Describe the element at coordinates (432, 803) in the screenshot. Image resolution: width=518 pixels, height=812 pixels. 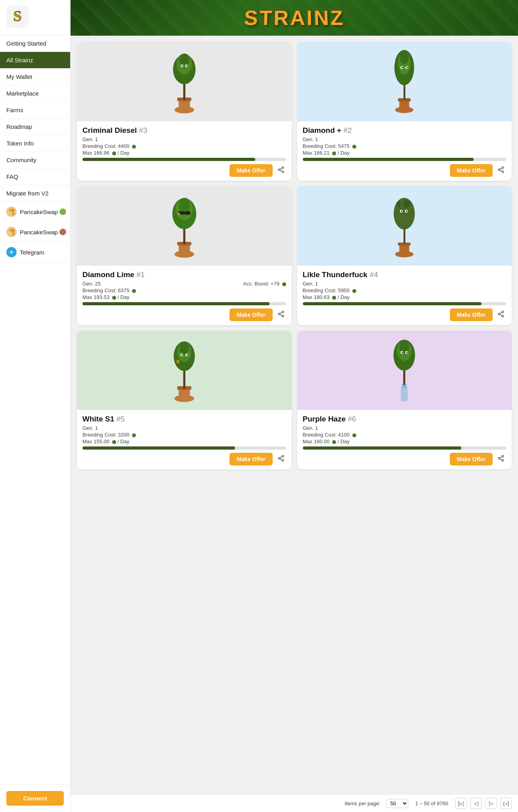
I see `pagination-range: 1 – 50 of 8760` at that location.